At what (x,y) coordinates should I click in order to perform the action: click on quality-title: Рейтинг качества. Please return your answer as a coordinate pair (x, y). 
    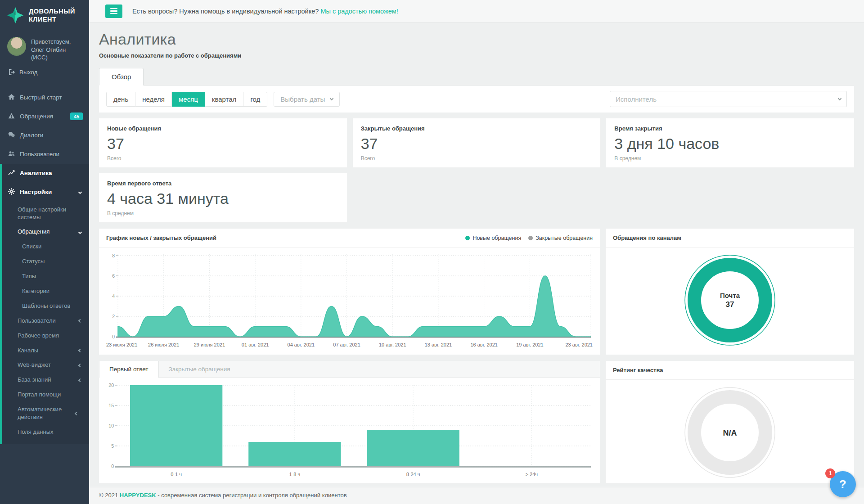
    Looking at the image, I should click on (638, 370).